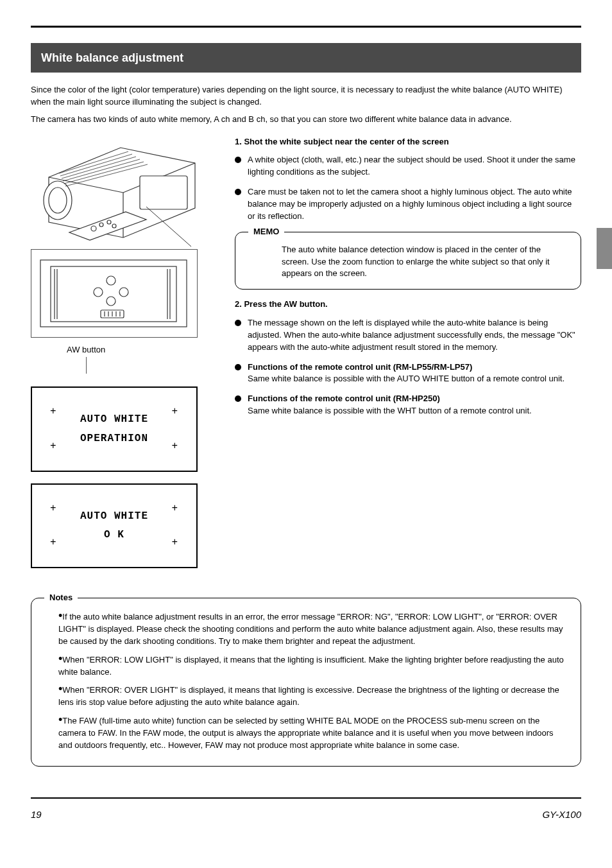  What do you see at coordinates (114, 429) in the screenshot?
I see `osd-screen-operation: ++++ AUTO WHITE OPERATHION` at bounding box center [114, 429].